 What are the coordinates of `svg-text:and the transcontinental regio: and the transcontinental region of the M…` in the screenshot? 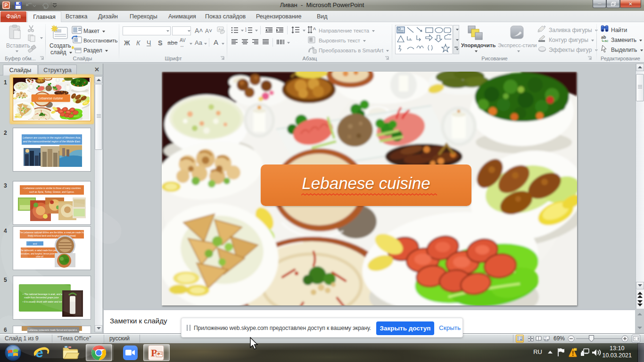 It's located at (52, 141).